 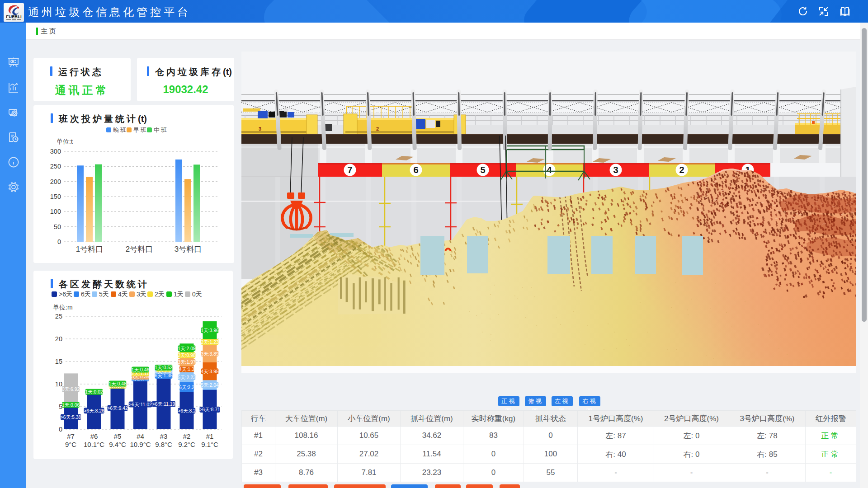 I want to click on svg-text: 20, so click(x=59, y=339).